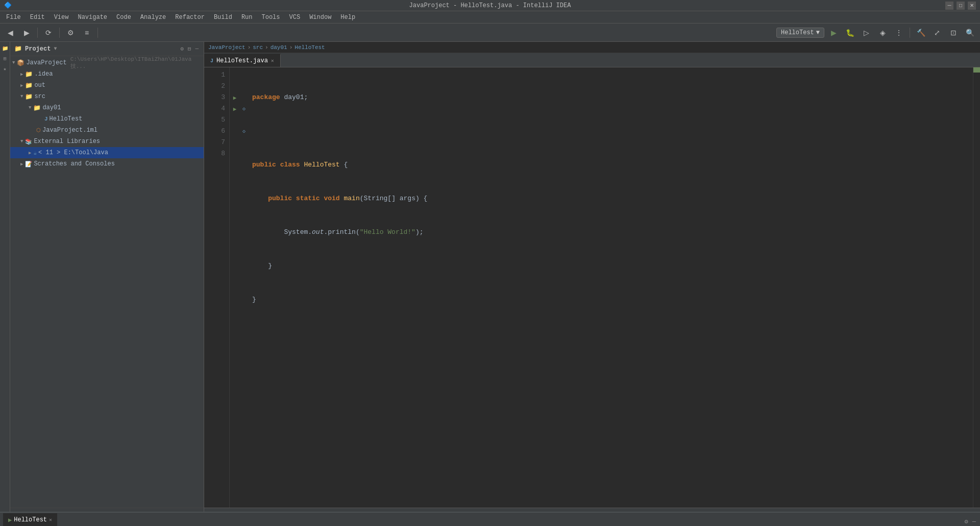 The image size is (980, 526). What do you see at coordinates (348, 17) in the screenshot?
I see `menu-help: Help` at bounding box center [348, 17].